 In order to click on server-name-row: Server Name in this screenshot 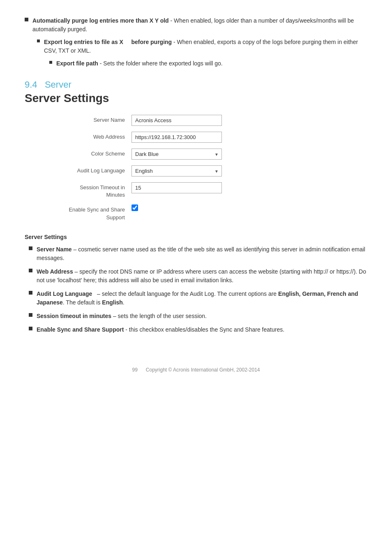, I will do `click(156, 120)`.